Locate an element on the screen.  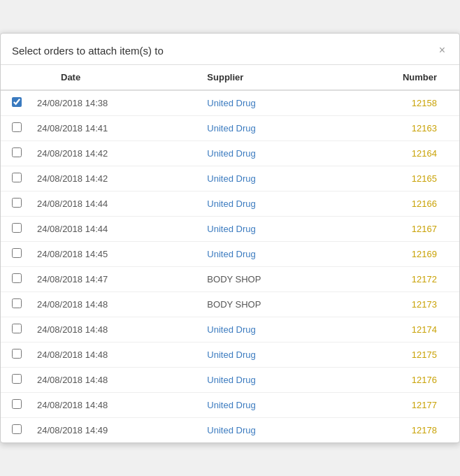
table-row: 24/08/2018 14:38United Drug12158 is located at coordinates (230, 103).